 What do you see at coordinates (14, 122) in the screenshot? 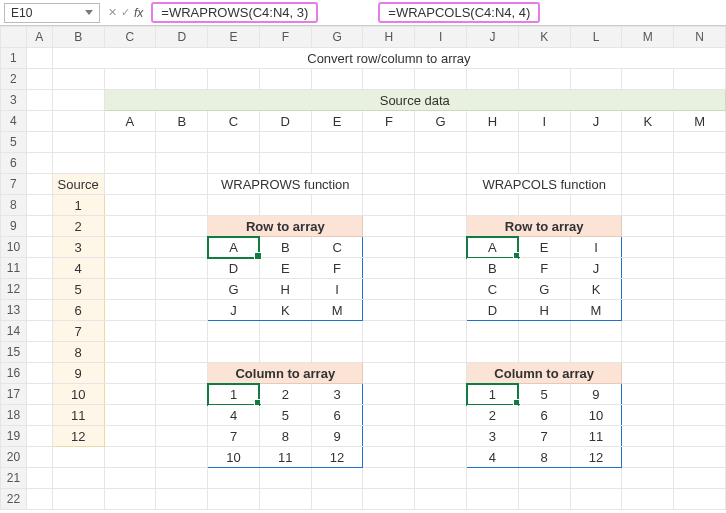
I see `row-header: 4` at bounding box center [14, 122].